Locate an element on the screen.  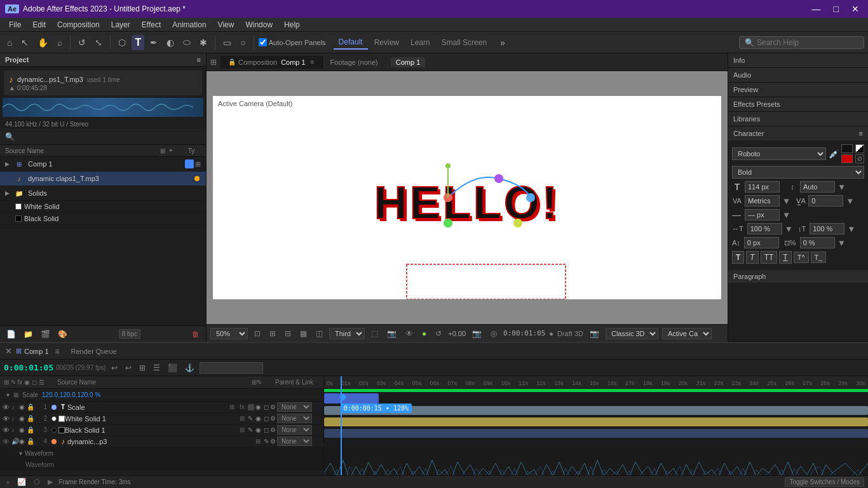
tl-anchor-button: ⚓ is located at coordinates (189, 368).